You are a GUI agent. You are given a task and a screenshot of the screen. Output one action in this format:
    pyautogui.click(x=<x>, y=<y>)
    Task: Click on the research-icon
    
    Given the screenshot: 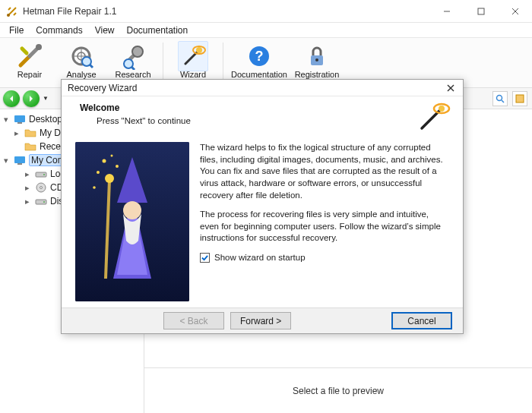 What is the action you would take?
    pyautogui.click(x=133, y=56)
    